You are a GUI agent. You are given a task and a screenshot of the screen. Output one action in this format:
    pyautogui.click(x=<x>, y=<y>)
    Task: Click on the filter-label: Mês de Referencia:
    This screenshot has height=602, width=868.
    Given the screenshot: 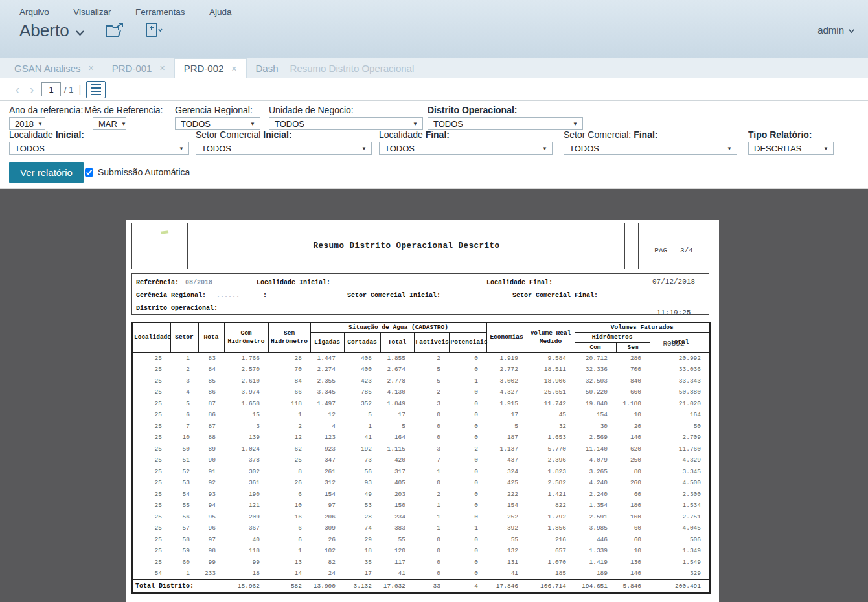 What is the action you would take?
    pyautogui.click(x=123, y=110)
    